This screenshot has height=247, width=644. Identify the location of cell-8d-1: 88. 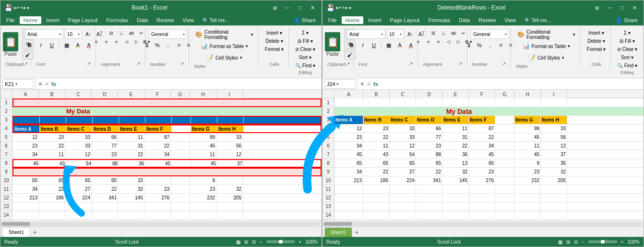
(106, 163).